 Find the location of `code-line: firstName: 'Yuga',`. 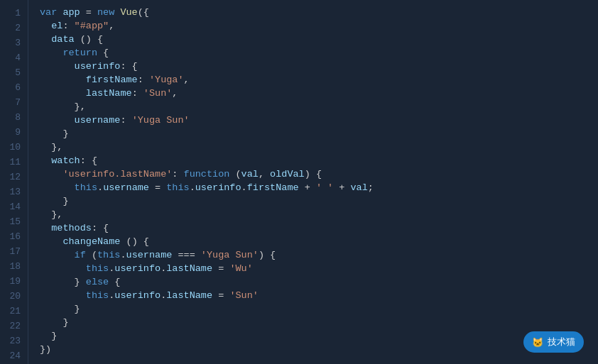

code-line: firstName: 'Yuga', is located at coordinates (319, 79).